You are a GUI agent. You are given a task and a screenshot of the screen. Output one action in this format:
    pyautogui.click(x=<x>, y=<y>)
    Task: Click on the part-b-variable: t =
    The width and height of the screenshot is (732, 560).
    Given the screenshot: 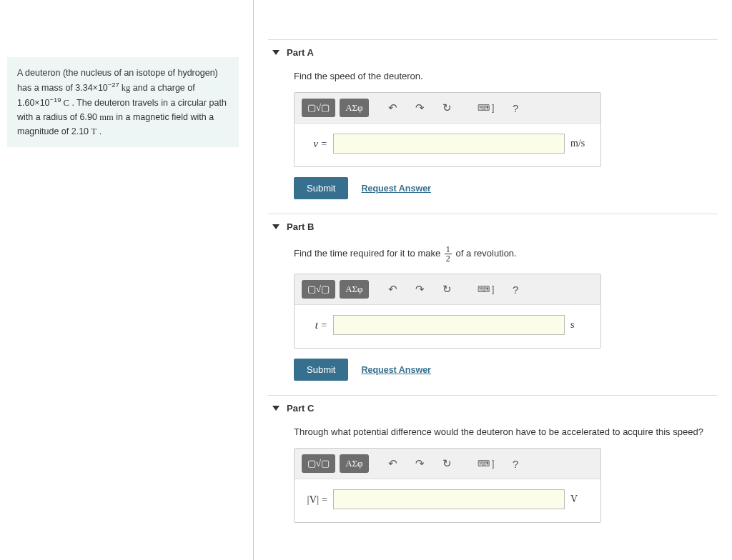 What is the action you would take?
    pyautogui.click(x=315, y=326)
    